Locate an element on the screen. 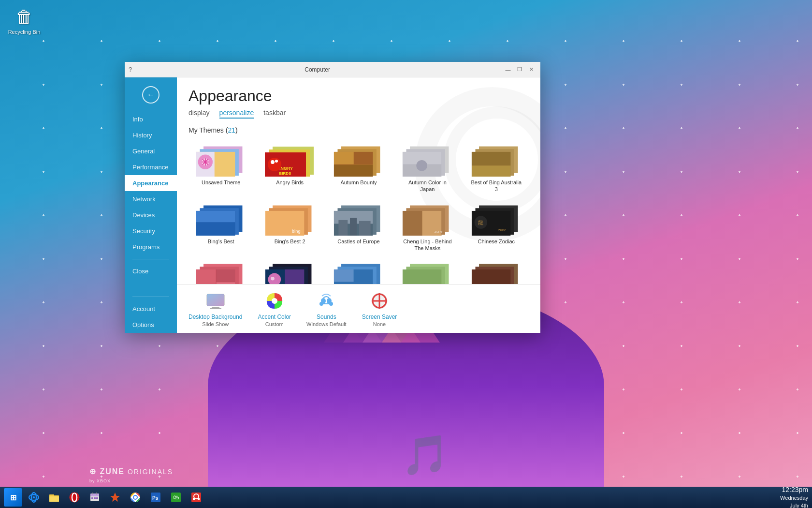  theme-zune2: zune! Zune Theme 2 is located at coordinates (496, 271).